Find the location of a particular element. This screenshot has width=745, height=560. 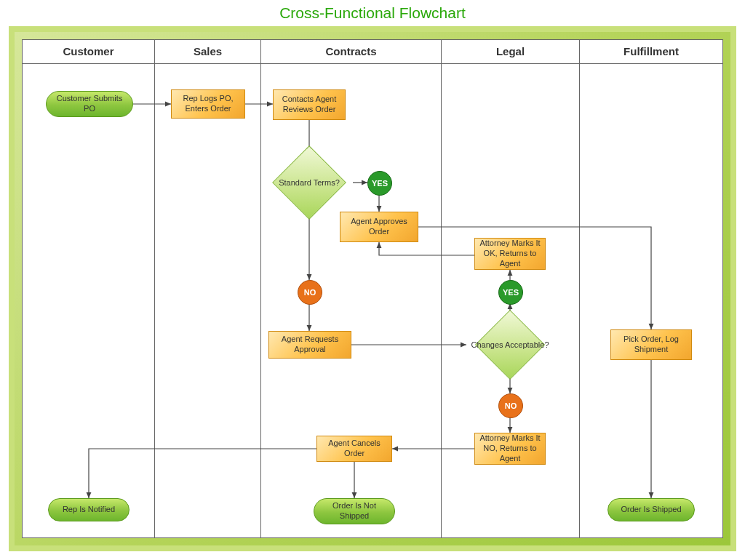

process-attorney-ok: Attorney Marks It OK, Returns to Agent is located at coordinates (510, 254).